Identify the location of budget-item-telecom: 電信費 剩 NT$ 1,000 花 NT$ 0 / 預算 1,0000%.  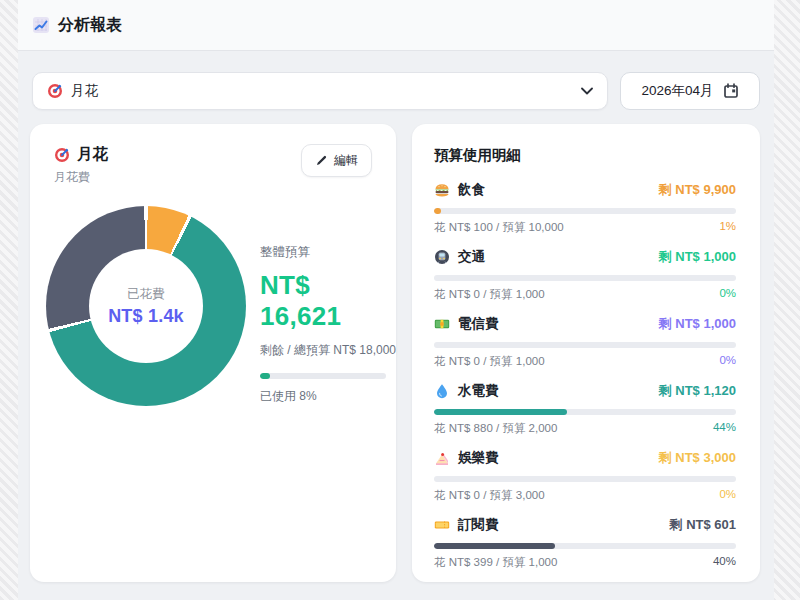
(585, 342).